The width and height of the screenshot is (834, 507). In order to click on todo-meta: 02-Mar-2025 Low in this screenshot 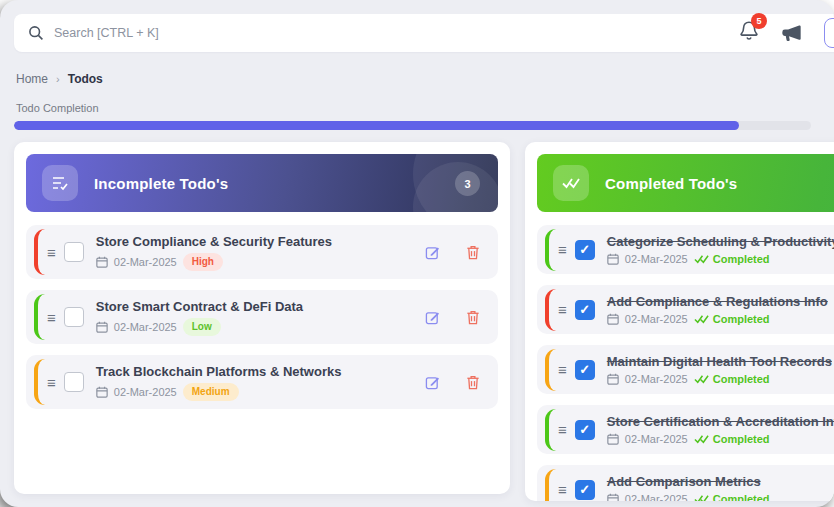, I will do `click(258, 327)`.